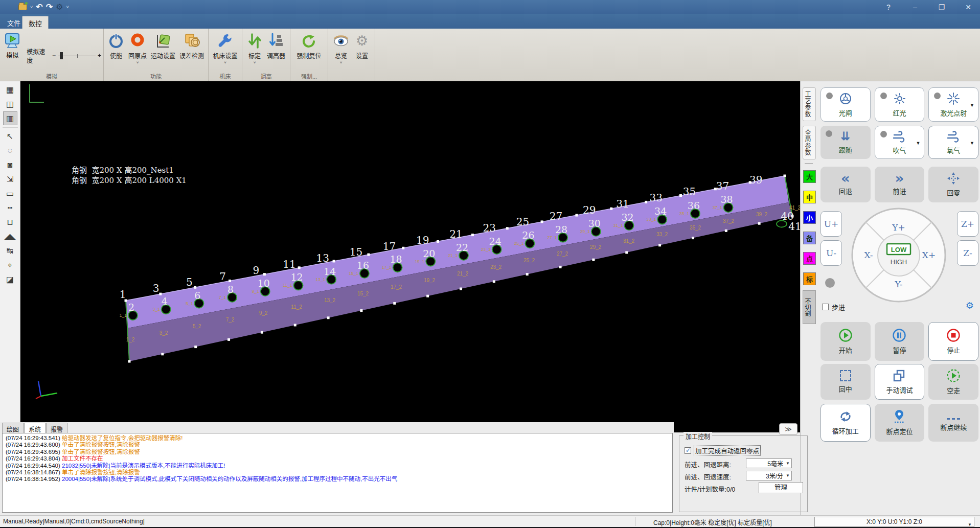  What do you see at coordinates (846, 423) in the screenshot?
I see `cycle-machining-button: 循环加工` at bounding box center [846, 423].